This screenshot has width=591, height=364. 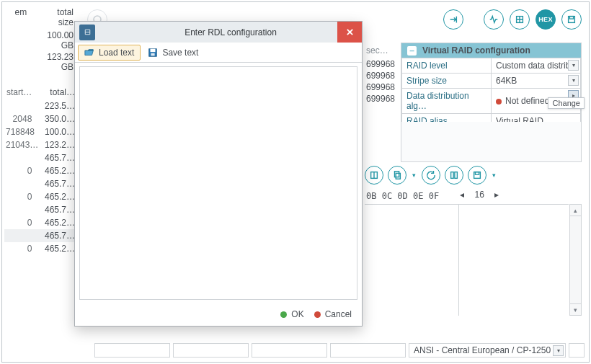 What do you see at coordinates (479, 195) in the screenshot?
I see `hex-nav: ◂ 16 ▸` at bounding box center [479, 195].